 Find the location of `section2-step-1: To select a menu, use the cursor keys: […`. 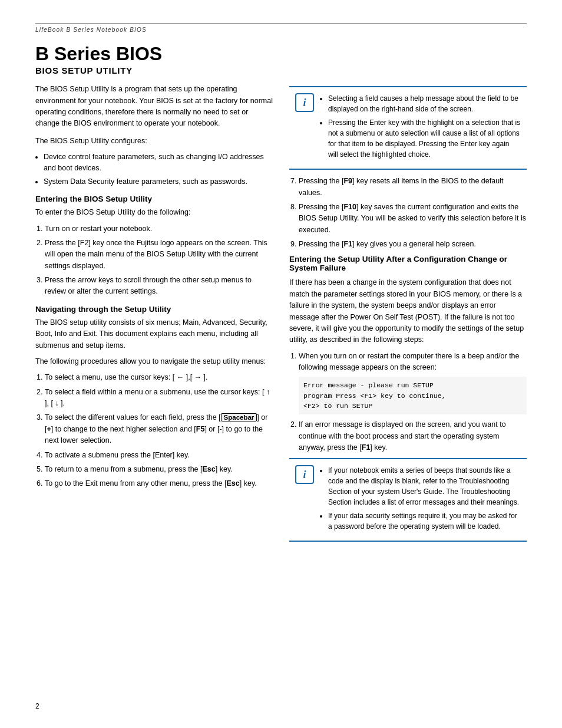

section2-step-1: To select a menu, use the cursor keys: [… is located at coordinates (159, 377).